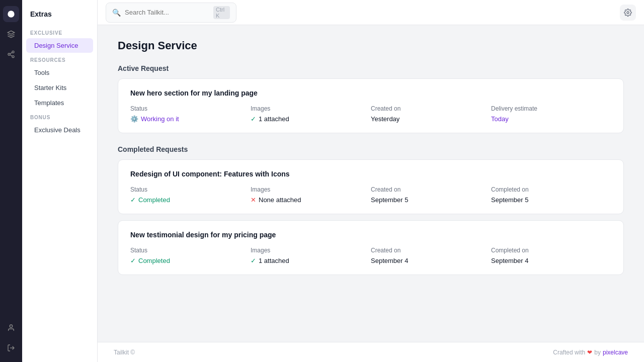 Image resolution: width=644 pixels, height=362 pixels. I want to click on completed-1-completed-value: September 4, so click(551, 260).